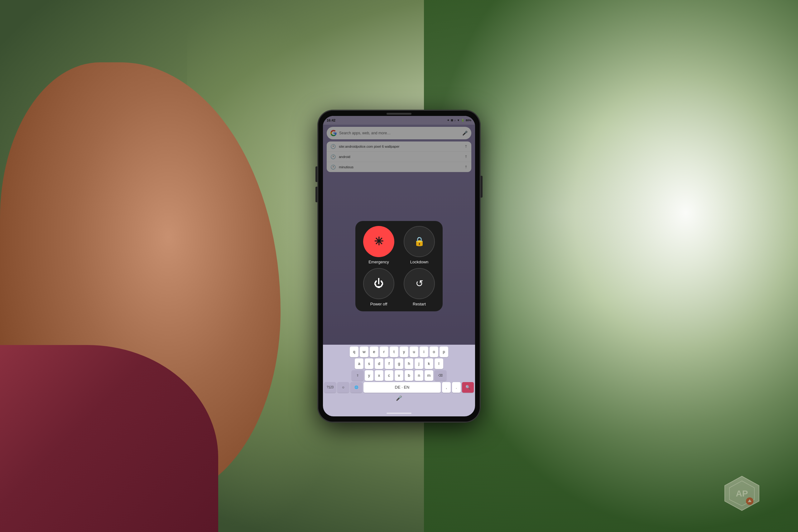 The height and width of the screenshot is (532, 798). I want to click on key-u: u, so click(414, 352).